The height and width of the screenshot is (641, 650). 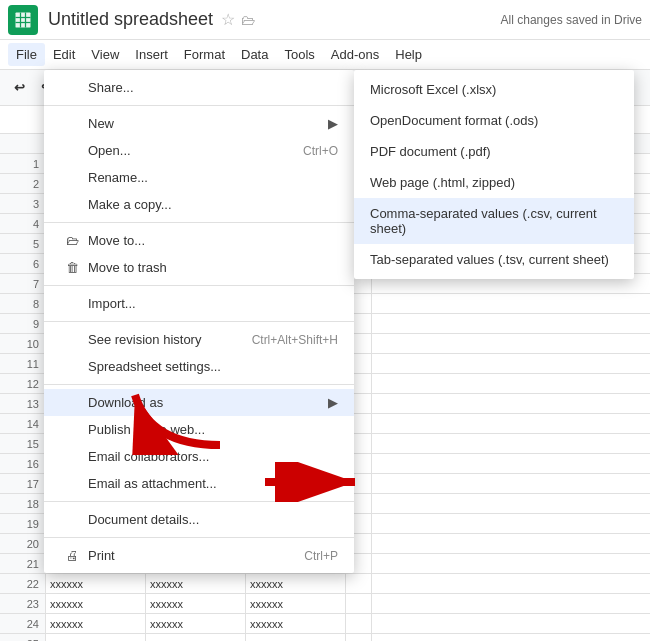 What do you see at coordinates (199, 340) in the screenshot?
I see `menu-revision: See revision history Ctrl+Alt+Shift+H` at bounding box center [199, 340].